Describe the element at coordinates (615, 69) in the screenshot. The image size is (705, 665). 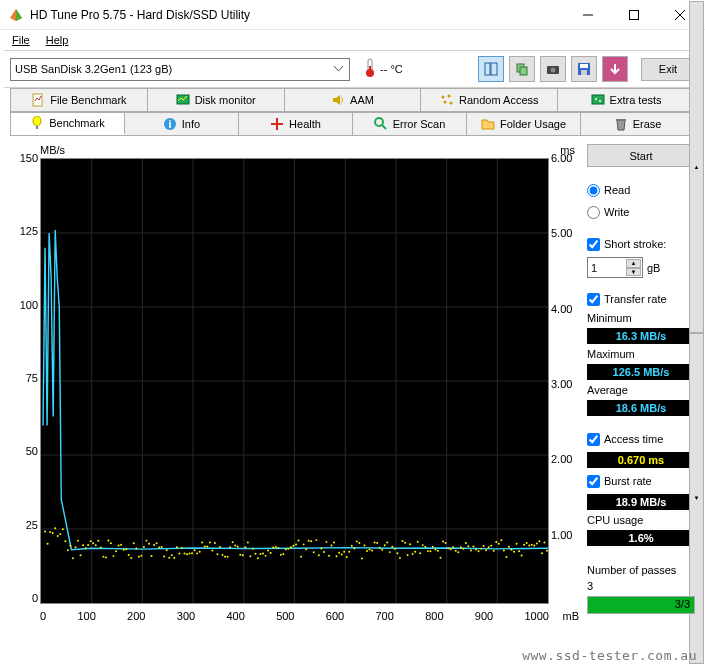
I see `toolbar-btn-options` at that location.